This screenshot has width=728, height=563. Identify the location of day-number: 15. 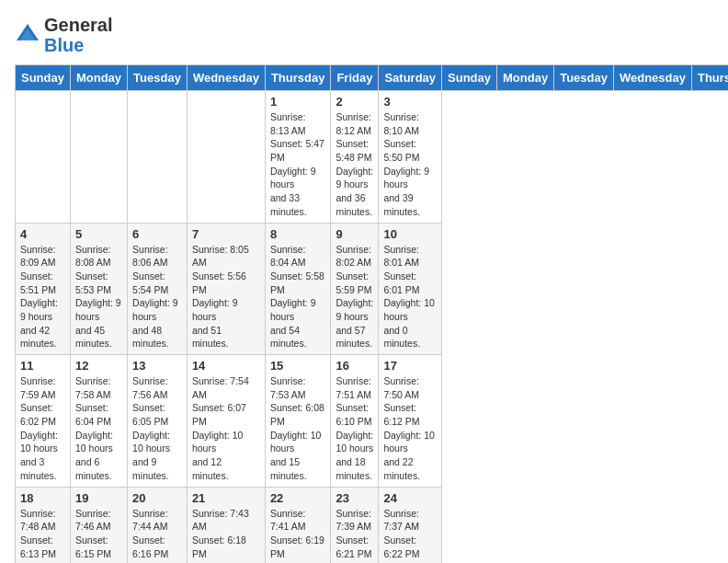
(298, 366).